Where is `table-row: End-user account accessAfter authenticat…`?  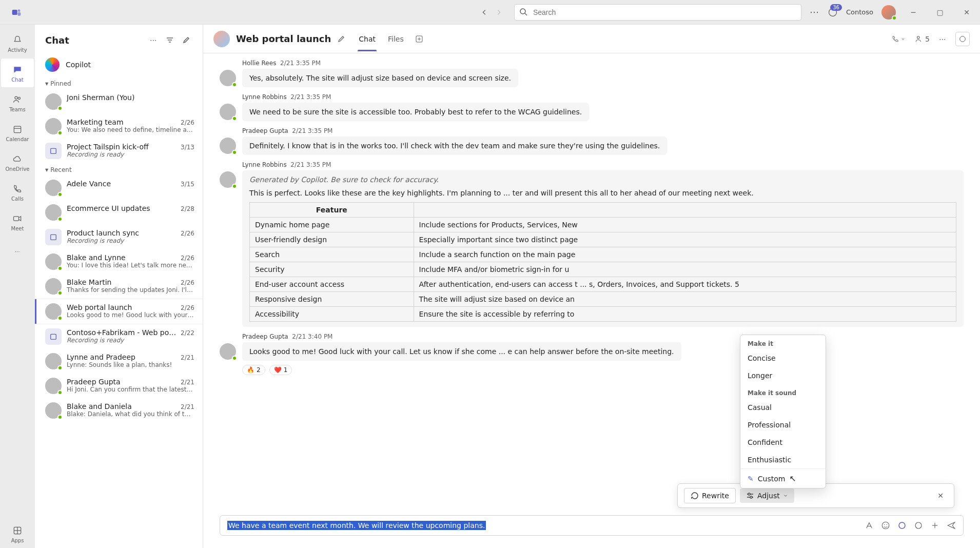
table-row: End-user account accessAfter authenticat… is located at coordinates (603, 284).